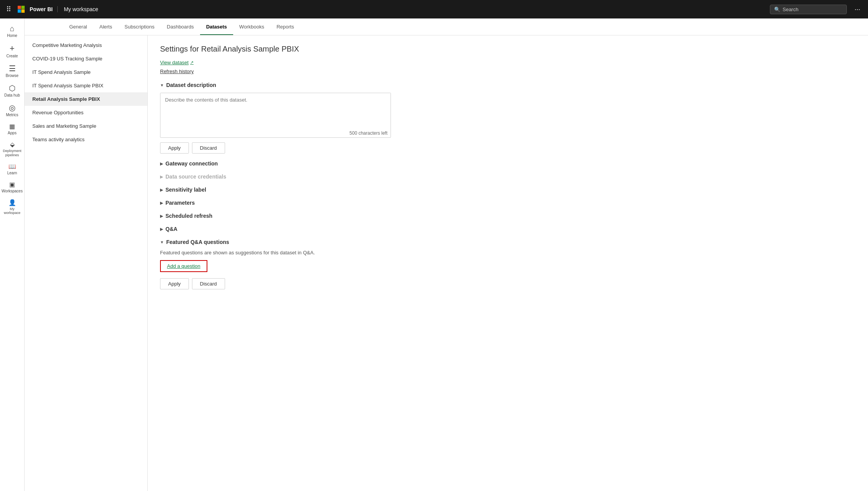 The image size is (868, 491). What do you see at coordinates (12, 52) in the screenshot?
I see `sidebar-item-create: + Create` at bounding box center [12, 52].